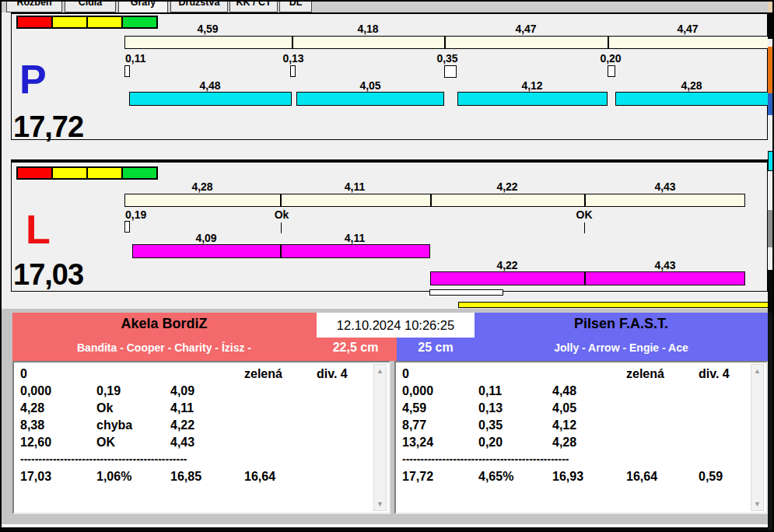 This screenshot has width=774, height=532. What do you see at coordinates (490, 425) in the screenshot?
I see `table-cell: 0,35` at bounding box center [490, 425].